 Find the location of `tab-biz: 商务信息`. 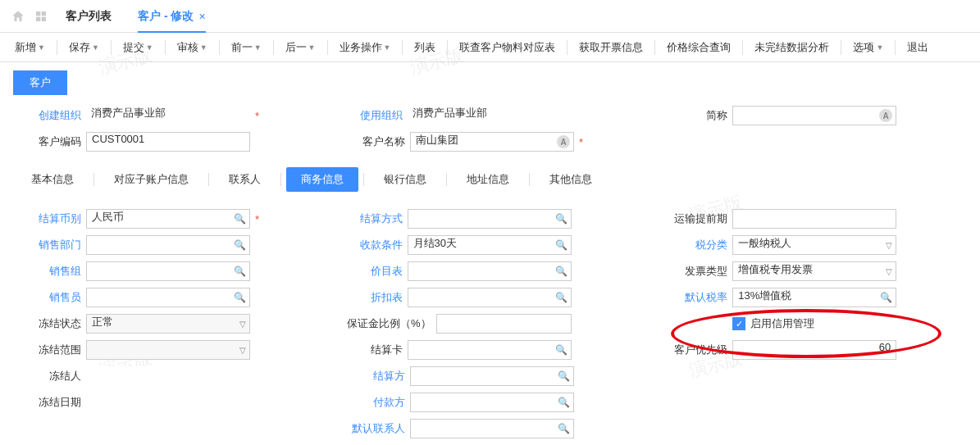

tab-biz: 商务信息 is located at coordinates (322, 179).